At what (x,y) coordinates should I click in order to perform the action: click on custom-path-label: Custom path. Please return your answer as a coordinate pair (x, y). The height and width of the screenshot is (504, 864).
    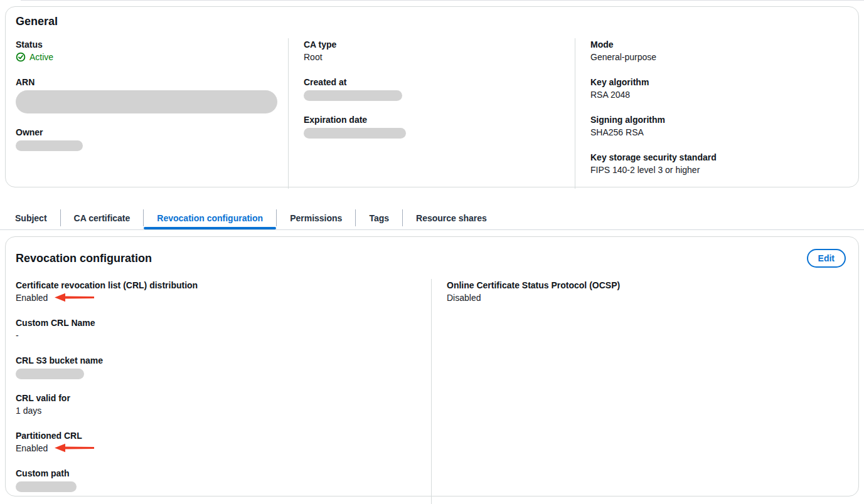
    Looking at the image, I should click on (223, 473).